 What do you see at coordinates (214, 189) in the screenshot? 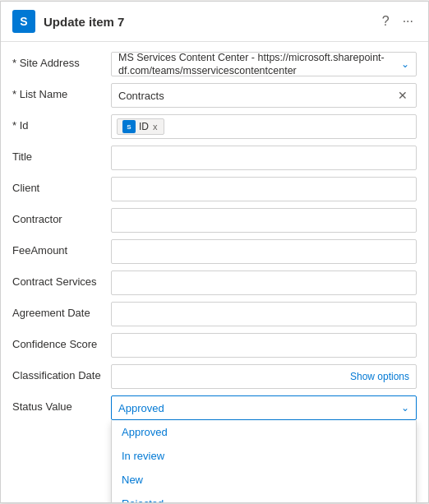
I see `client-row: Client` at bounding box center [214, 189].